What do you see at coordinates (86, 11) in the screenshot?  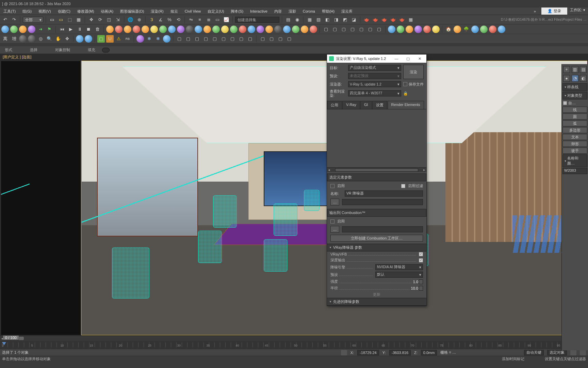 I see `menu-modifiers: 修改器(M)` at bounding box center [86, 11].